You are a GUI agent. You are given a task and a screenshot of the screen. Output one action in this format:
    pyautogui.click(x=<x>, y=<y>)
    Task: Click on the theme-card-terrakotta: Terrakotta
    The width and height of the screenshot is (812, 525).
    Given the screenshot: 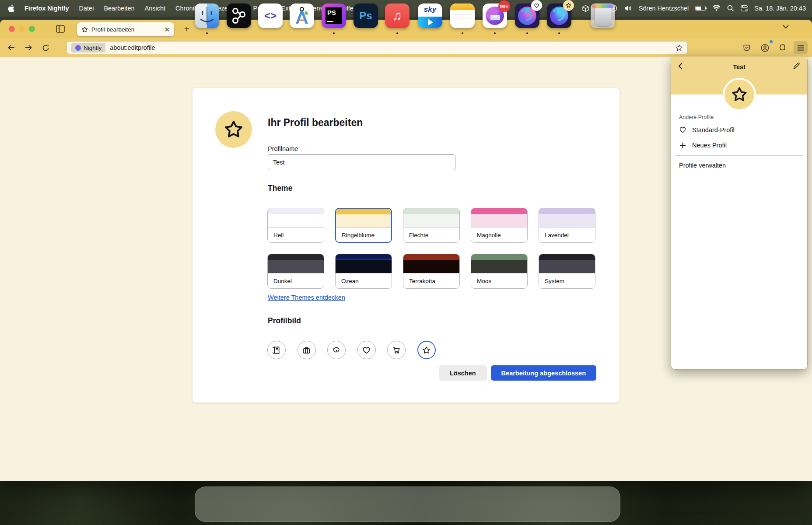 What is the action you would take?
    pyautogui.click(x=431, y=271)
    